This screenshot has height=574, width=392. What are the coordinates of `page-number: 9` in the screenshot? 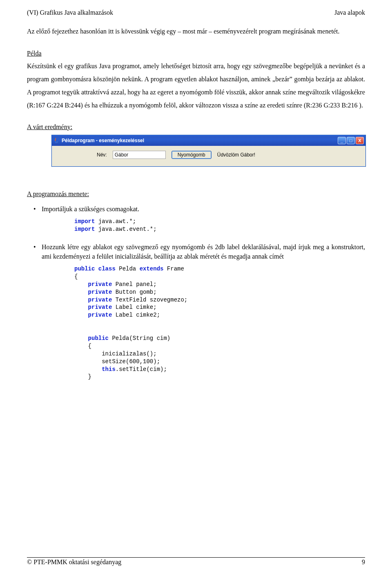 It's located at (363, 562).